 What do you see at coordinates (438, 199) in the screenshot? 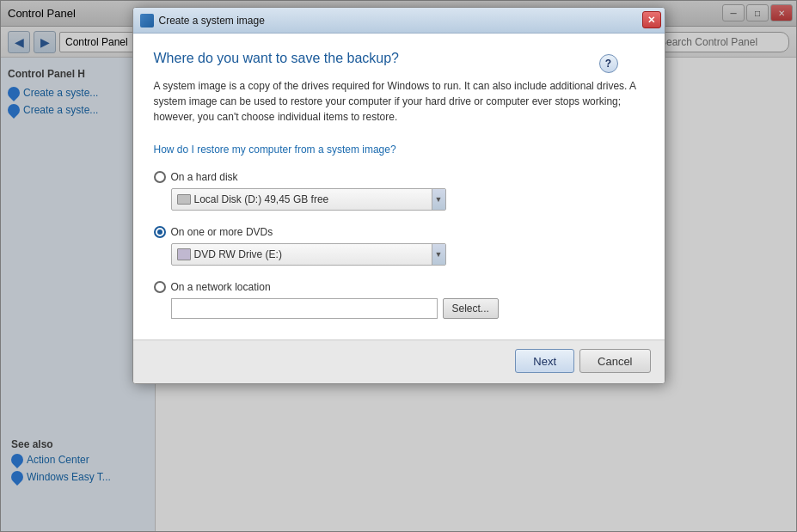
I see `hard-disk-dropdown-arrow: ▼` at bounding box center [438, 199].